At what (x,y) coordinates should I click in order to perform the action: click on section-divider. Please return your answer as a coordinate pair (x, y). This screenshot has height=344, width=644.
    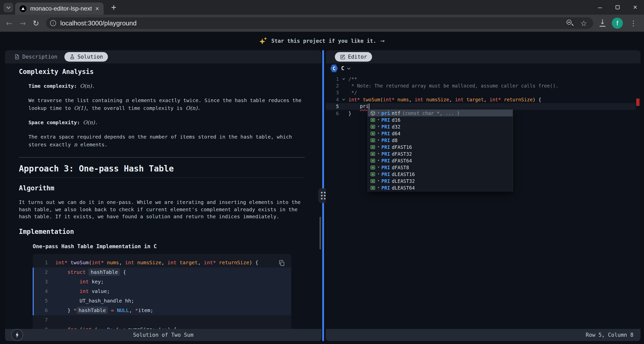
    Looking at the image, I should click on (162, 157).